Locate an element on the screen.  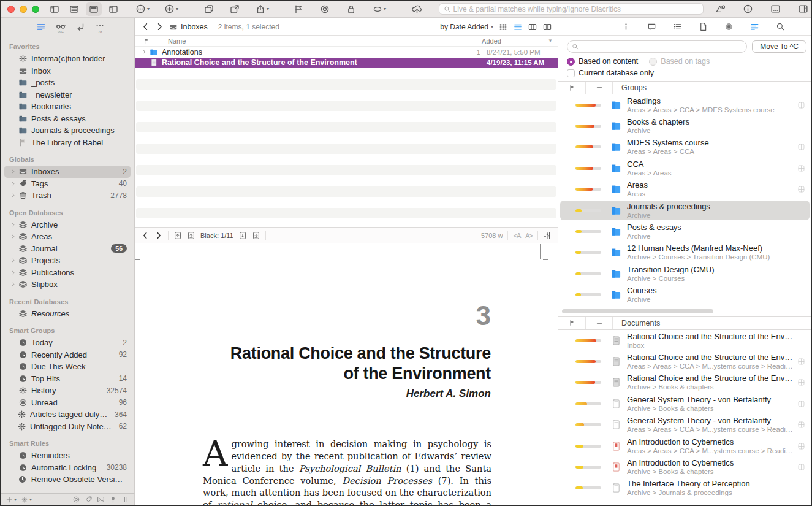
sidebar-item-recently-added: Recently Added92 is located at coordinates (67, 355).